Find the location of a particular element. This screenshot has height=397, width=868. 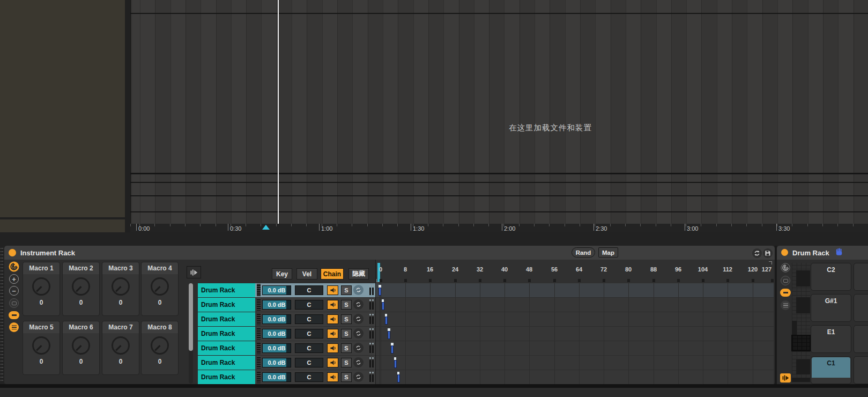

pad-overview-minimap is located at coordinates (801, 322).